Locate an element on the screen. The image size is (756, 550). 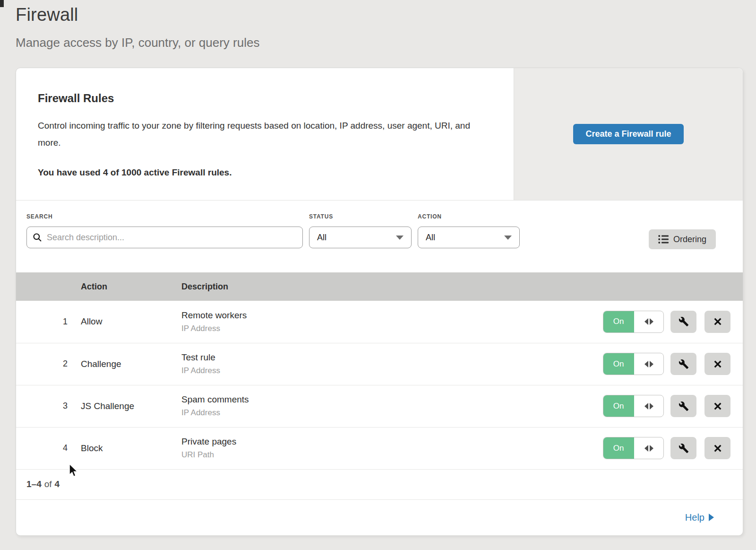
pagination-total: 4 is located at coordinates (58, 484).